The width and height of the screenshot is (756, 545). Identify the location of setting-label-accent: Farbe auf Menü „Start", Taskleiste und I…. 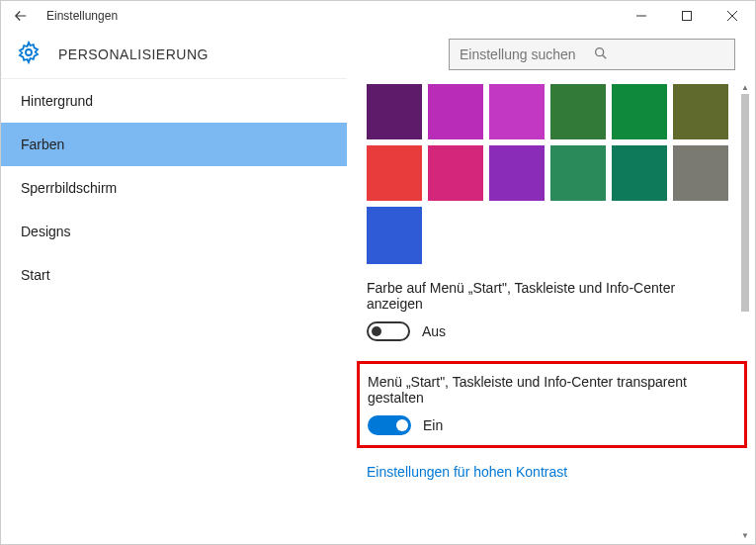
(535, 296).